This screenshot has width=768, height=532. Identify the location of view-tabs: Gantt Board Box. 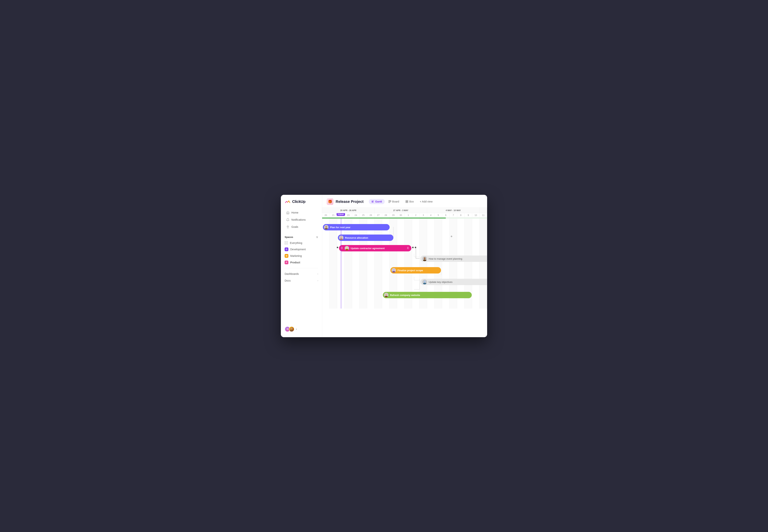
(402, 202).